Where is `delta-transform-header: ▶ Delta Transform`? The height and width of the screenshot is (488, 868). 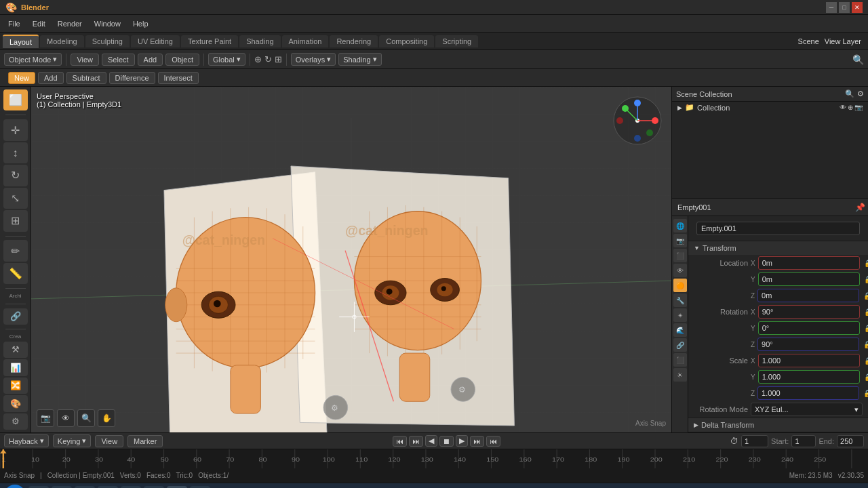 delta-transform-header: ▶ Delta Transform is located at coordinates (778, 424).